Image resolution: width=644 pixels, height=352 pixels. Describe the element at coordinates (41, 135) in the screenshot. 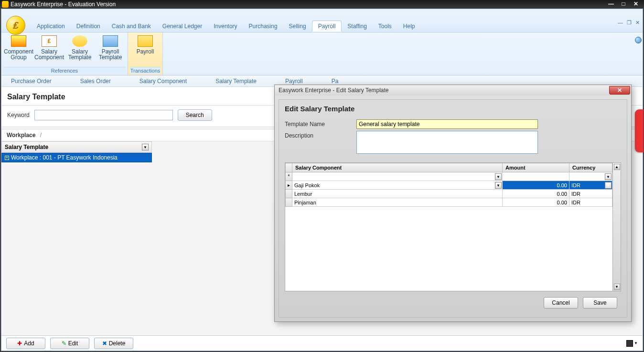

I see `breadcrumb-sep: /` at that location.